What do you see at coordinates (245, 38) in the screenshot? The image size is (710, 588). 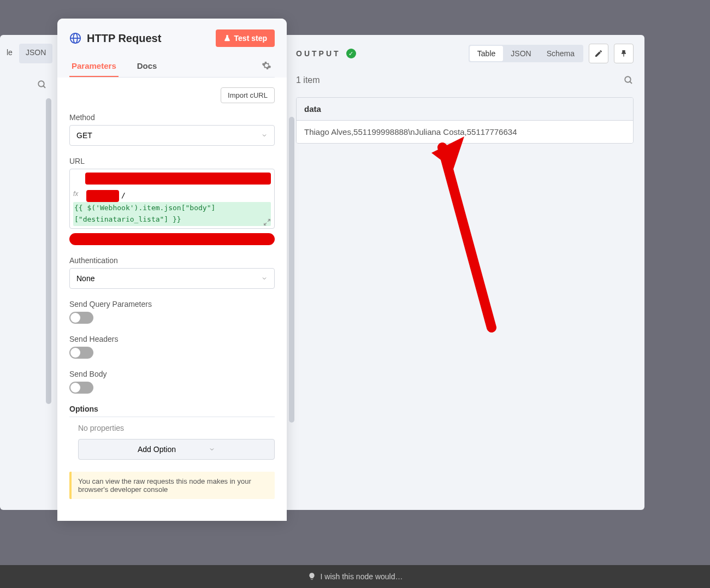 I see `test-step-button: Test step` at bounding box center [245, 38].